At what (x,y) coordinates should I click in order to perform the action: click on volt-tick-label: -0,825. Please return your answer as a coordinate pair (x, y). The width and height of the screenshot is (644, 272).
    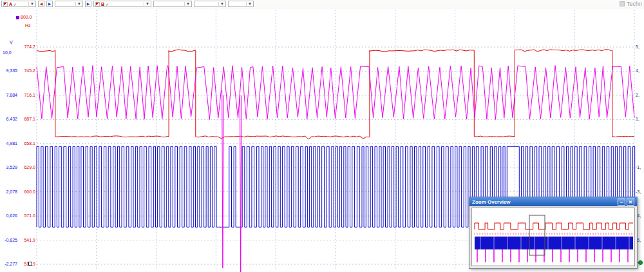
    Looking at the image, I should click on (9, 240).